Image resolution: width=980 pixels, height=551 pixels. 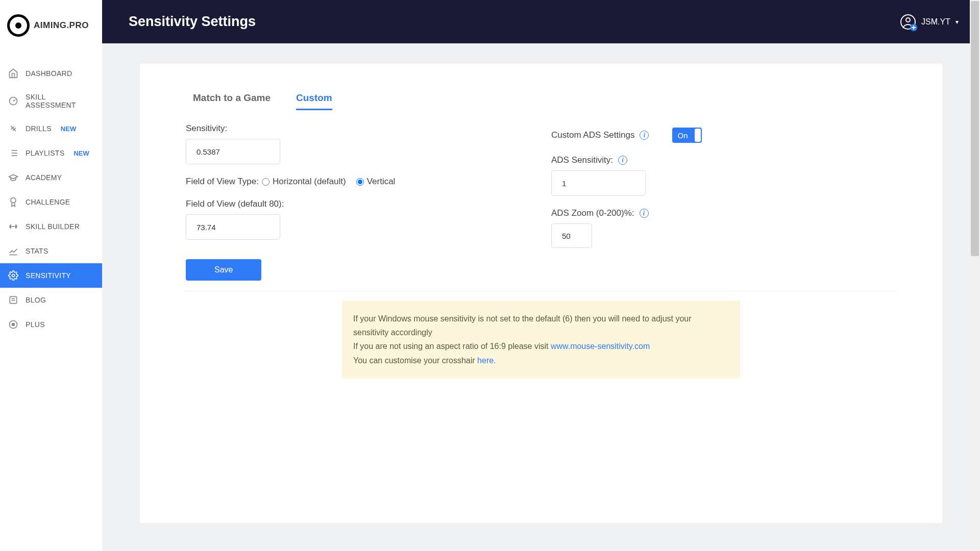 I want to click on sidebar-item-skill-builder: SKILL BUILDER, so click(x=51, y=227).